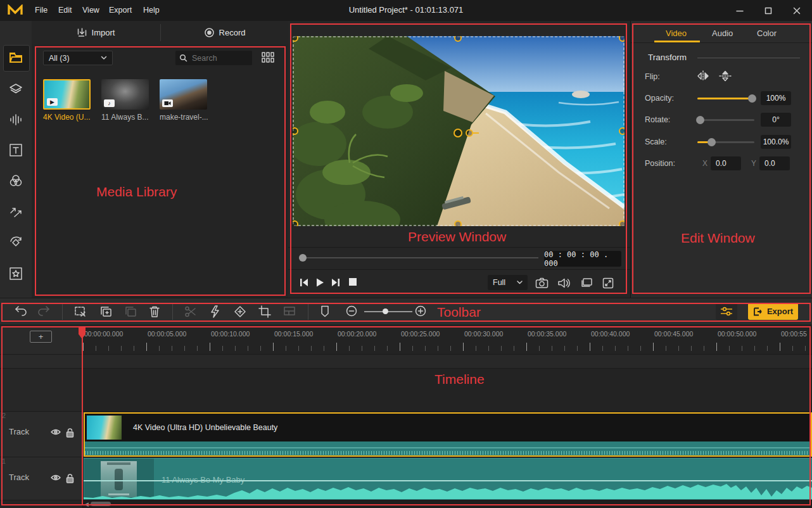 The image size is (812, 508). Describe the element at coordinates (16, 150) in the screenshot. I see `text-tool-icon` at that location.